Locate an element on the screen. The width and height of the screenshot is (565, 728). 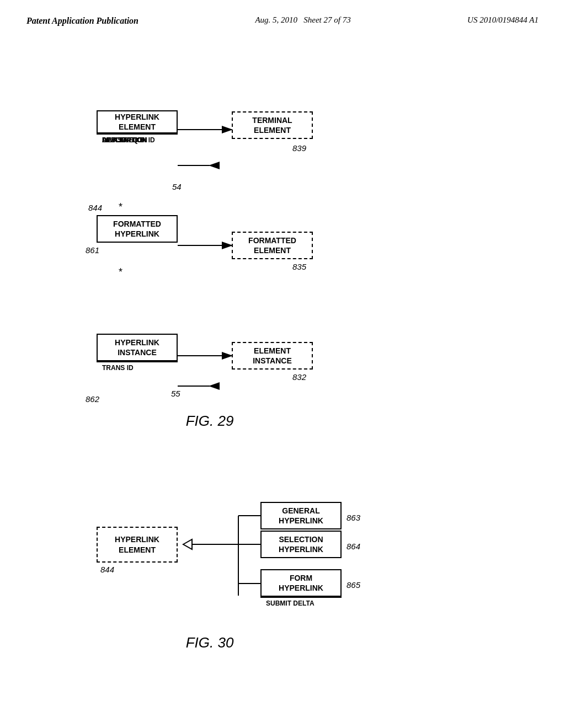
hyperlink-instance-box: HYPERLINKINSTANCE is located at coordinates (137, 347).